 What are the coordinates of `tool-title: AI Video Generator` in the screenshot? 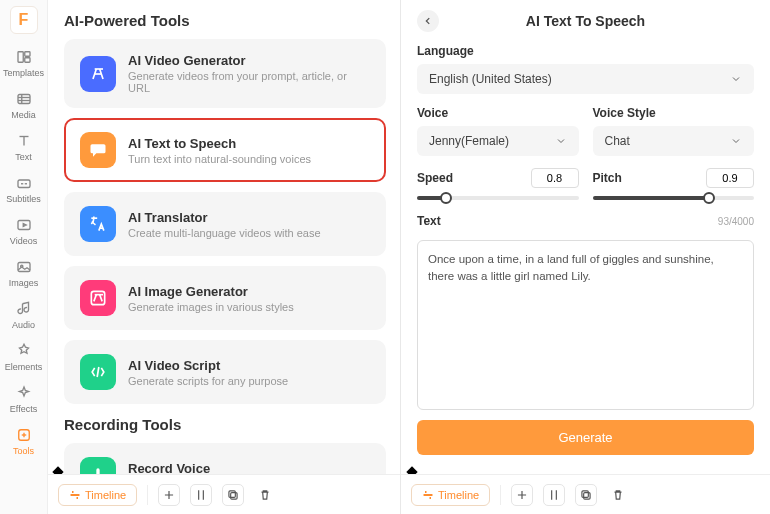 It's located at (249, 60).